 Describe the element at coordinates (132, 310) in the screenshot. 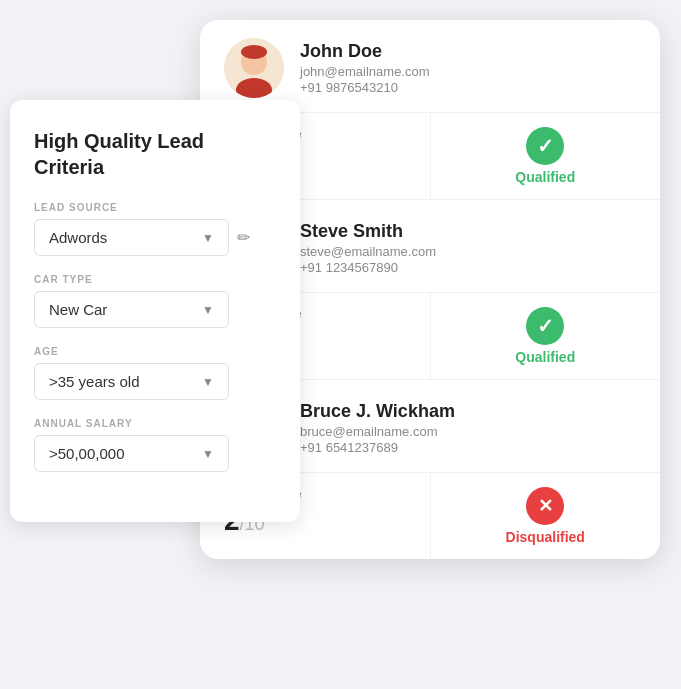

I see `car-type-select: New Car ▼` at that location.